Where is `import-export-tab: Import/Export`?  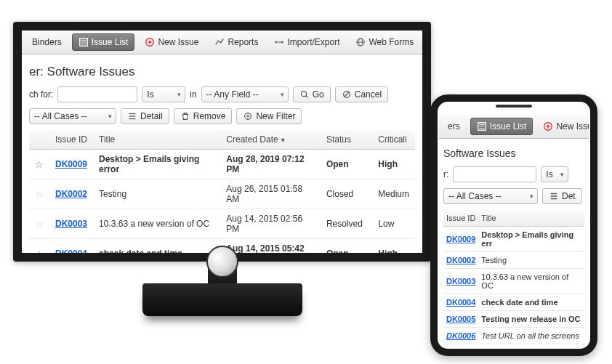
import-export-tab: Import/Export is located at coordinates (307, 42).